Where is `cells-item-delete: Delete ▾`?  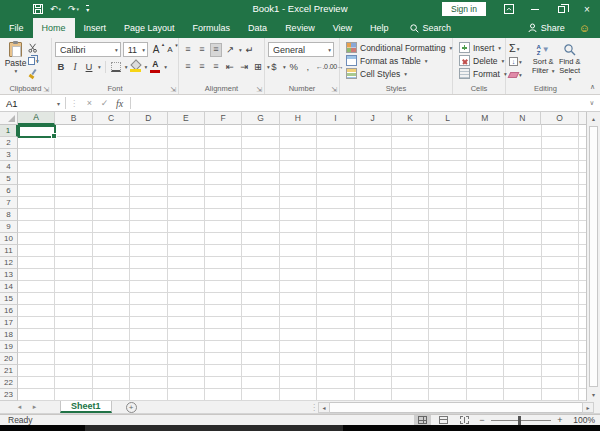 cells-item-delete: Delete ▾ is located at coordinates (480, 60).